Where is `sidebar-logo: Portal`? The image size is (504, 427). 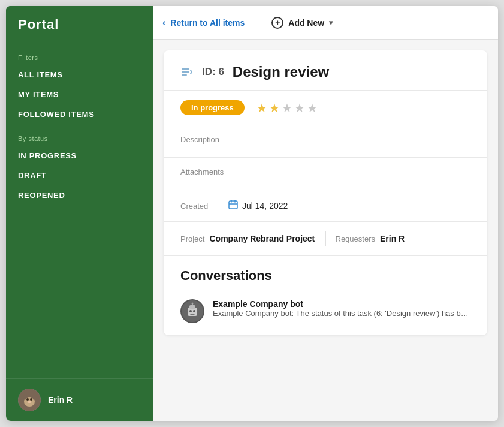 sidebar-logo: Portal is located at coordinates (79, 25).